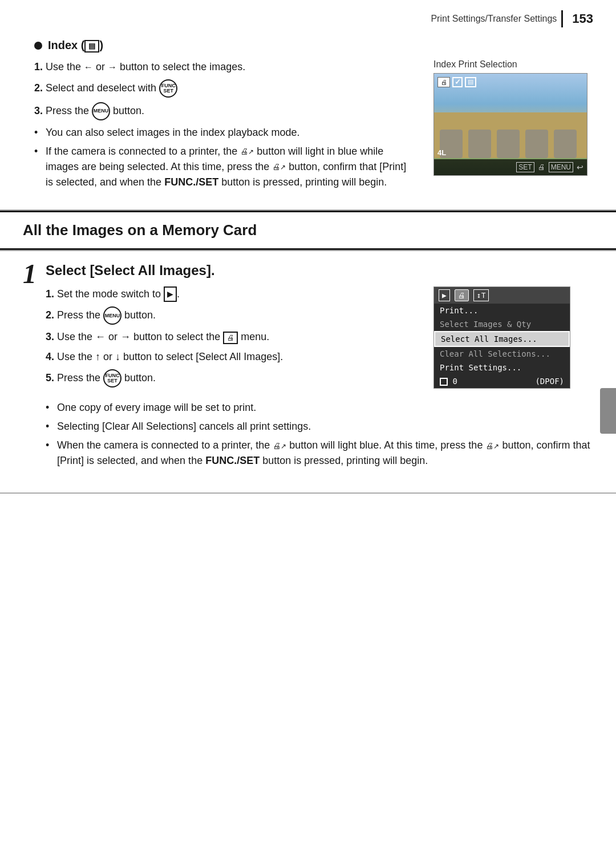  I want to click on menu-item-clear-all: Clear All Selections..., so click(502, 354).